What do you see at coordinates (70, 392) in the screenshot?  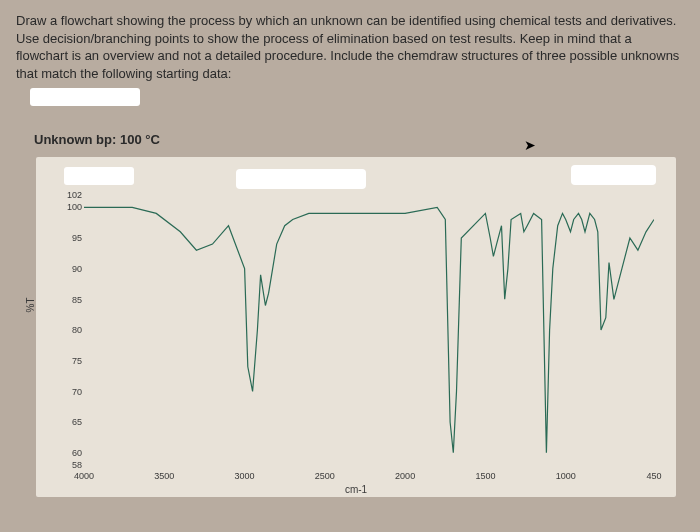 I see `y-tick-label: 70` at bounding box center [70, 392].